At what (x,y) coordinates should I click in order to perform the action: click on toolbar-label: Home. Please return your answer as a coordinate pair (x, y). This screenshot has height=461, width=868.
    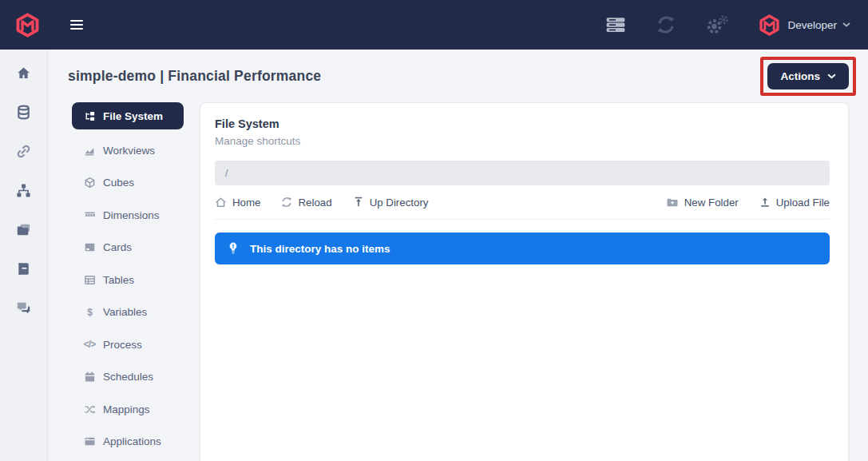
    Looking at the image, I should click on (246, 203).